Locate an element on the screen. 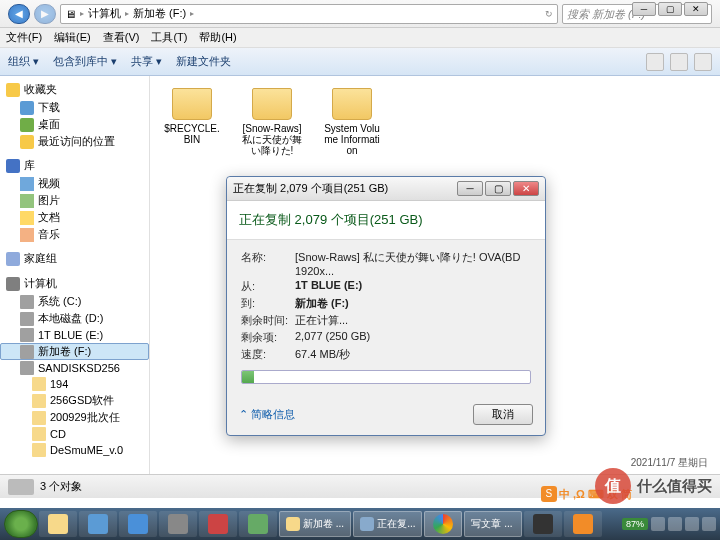 This screenshot has height=540, width=720. battery-indicator: 87% is located at coordinates (635, 524).